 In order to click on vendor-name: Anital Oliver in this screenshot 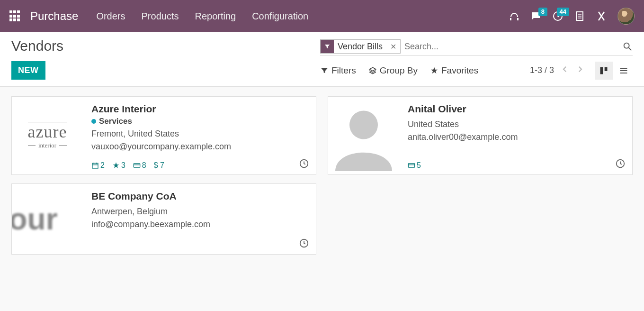, I will do `click(516, 109)`.